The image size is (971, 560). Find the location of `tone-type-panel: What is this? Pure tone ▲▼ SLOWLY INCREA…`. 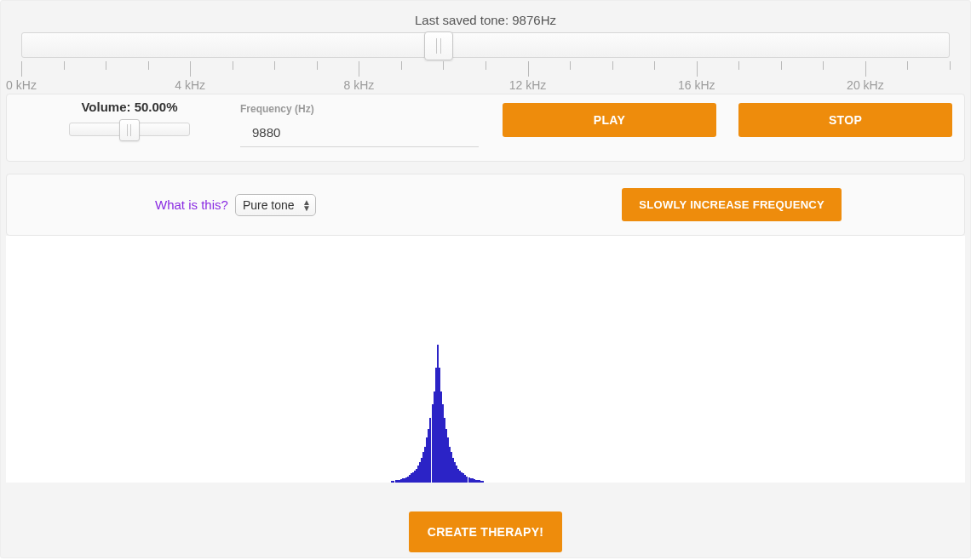

tone-type-panel: What is this? Pure tone ▲▼ SLOWLY INCREA… is located at coordinates (486, 204).